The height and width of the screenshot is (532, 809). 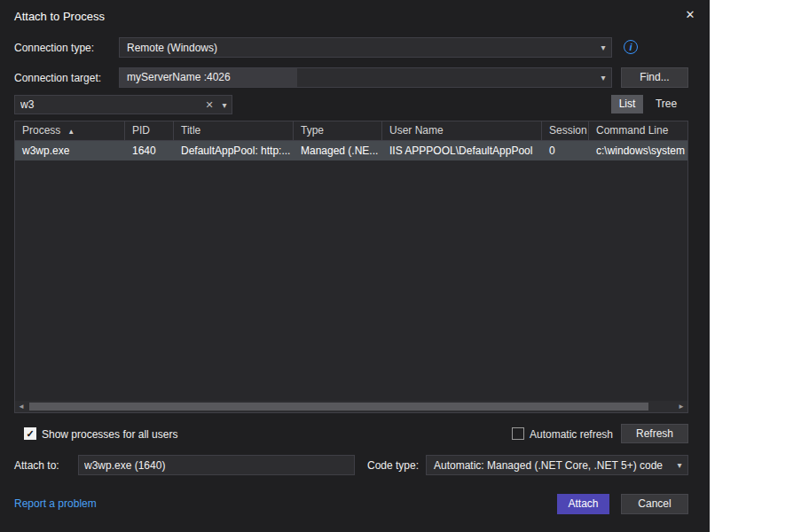 I want to click on attach-to-input, so click(x=216, y=465).